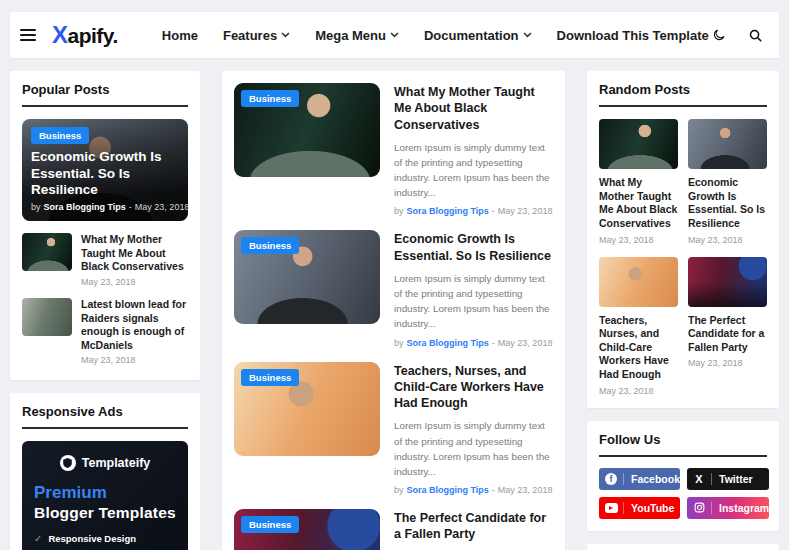 The width and height of the screenshot is (789, 550). What do you see at coordinates (105, 493) in the screenshot?
I see `ad-headline-accent: Premium` at bounding box center [105, 493].